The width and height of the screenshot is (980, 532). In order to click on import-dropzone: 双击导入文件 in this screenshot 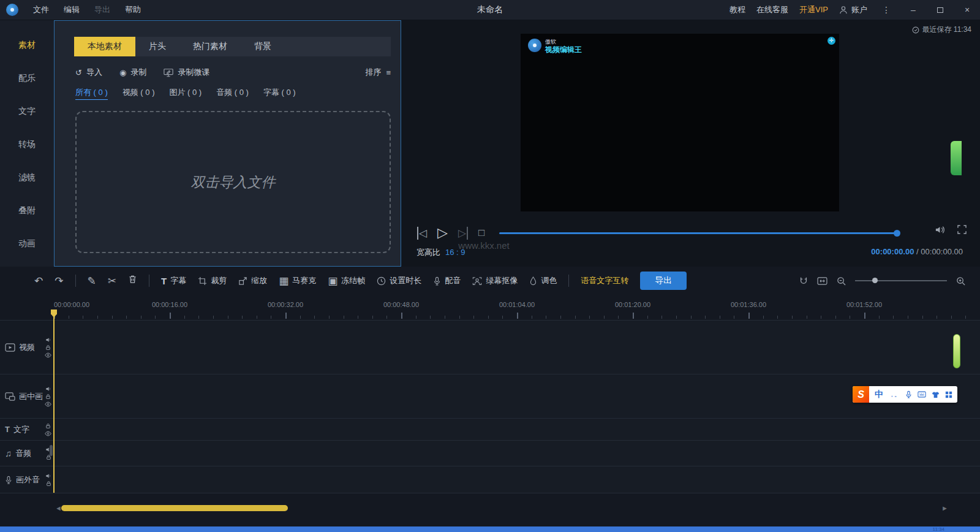, I will do `click(233, 182)`.